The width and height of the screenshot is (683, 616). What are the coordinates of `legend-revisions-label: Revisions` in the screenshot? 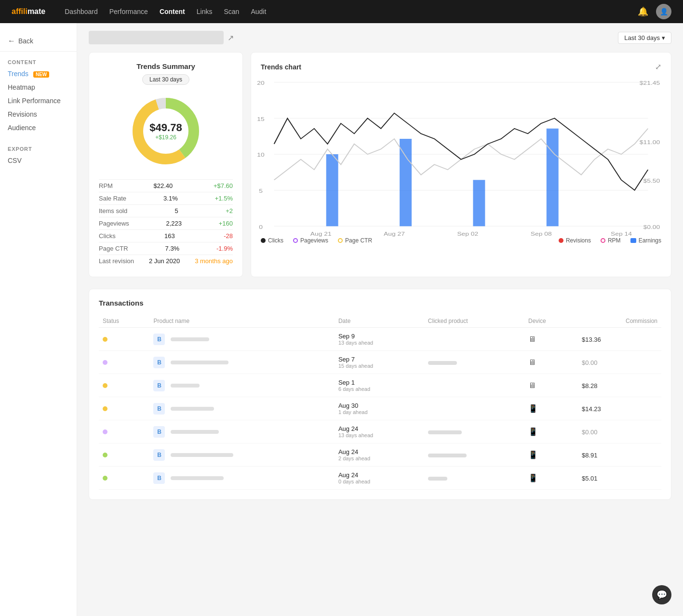 It's located at (578, 241).